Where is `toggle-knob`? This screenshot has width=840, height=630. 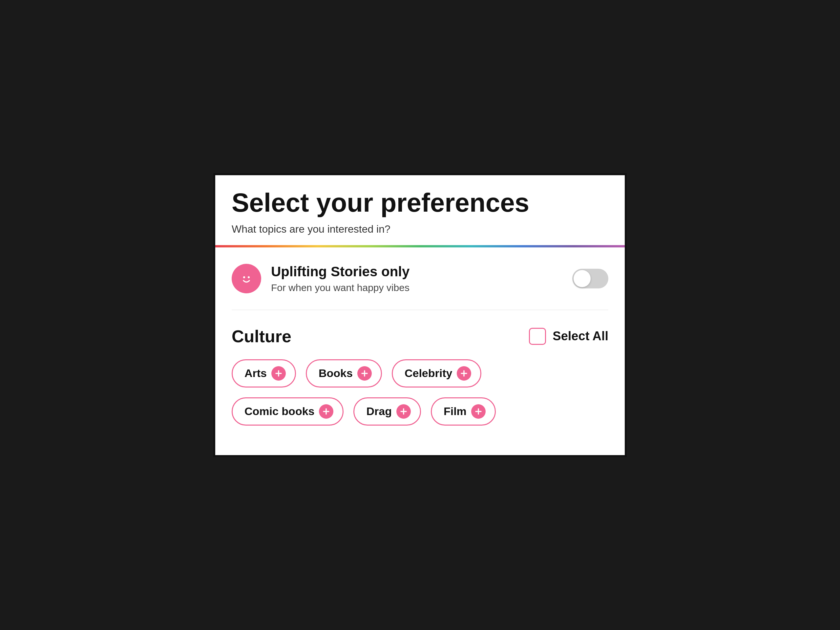
toggle-knob is located at coordinates (582, 279).